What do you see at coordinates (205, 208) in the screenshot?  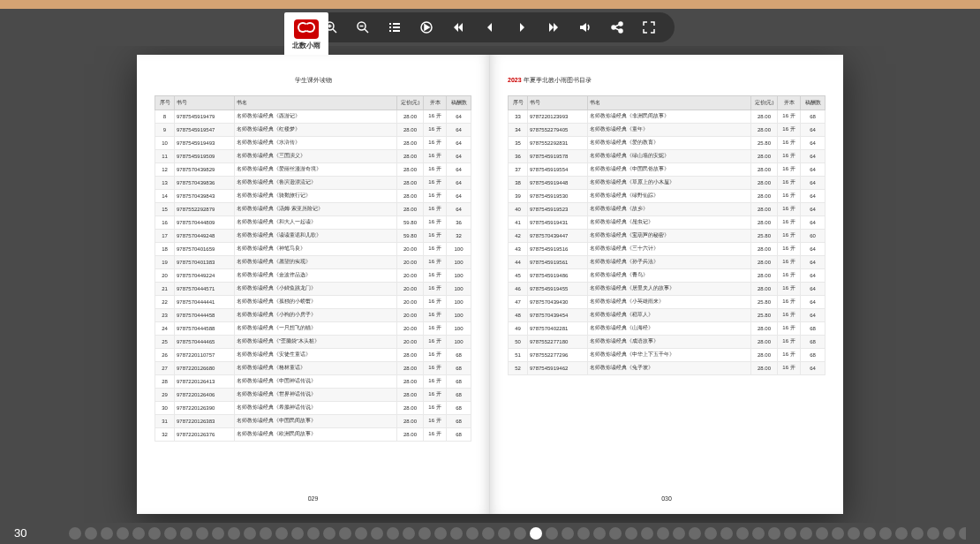 I see `table-cell: 9787552292879` at bounding box center [205, 208].